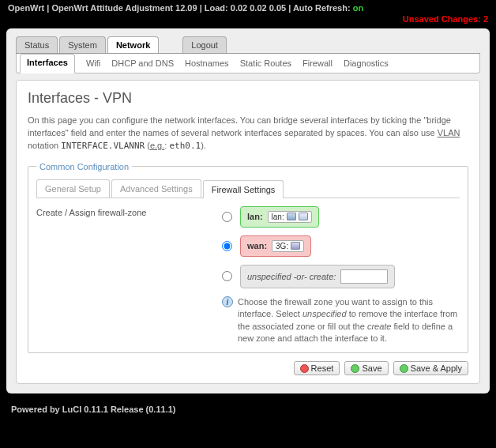 The width and height of the screenshot is (496, 448). I want to click on save-button: Save, so click(366, 368).